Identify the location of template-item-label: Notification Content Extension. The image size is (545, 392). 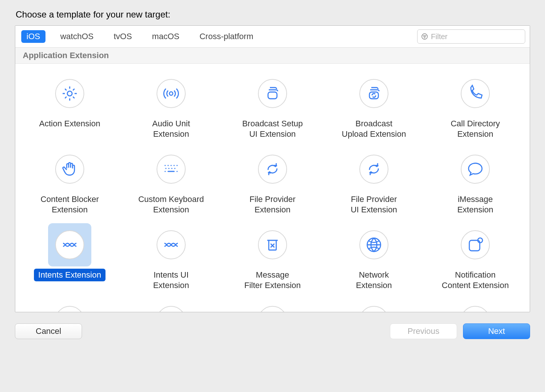
(475, 280).